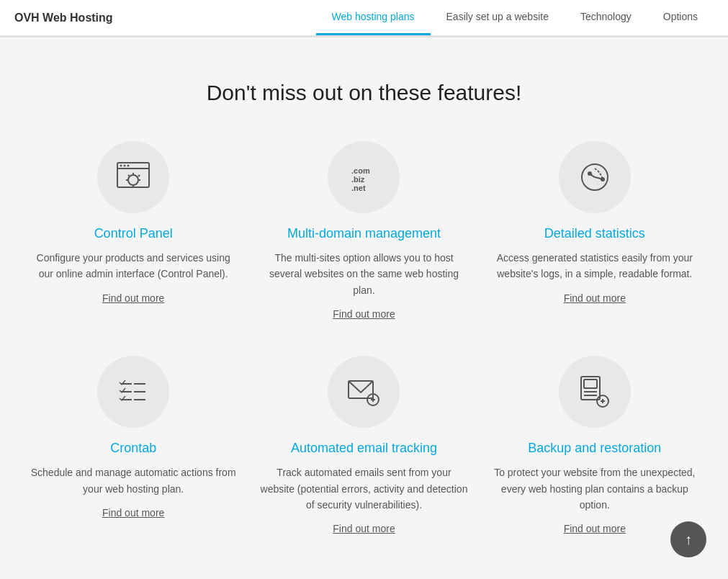 The width and height of the screenshot is (728, 579). What do you see at coordinates (364, 274) in the screenshot?
I see `multi-domain-description: The multi-sites option allows you to hos…` at bounding box center [364, 274].